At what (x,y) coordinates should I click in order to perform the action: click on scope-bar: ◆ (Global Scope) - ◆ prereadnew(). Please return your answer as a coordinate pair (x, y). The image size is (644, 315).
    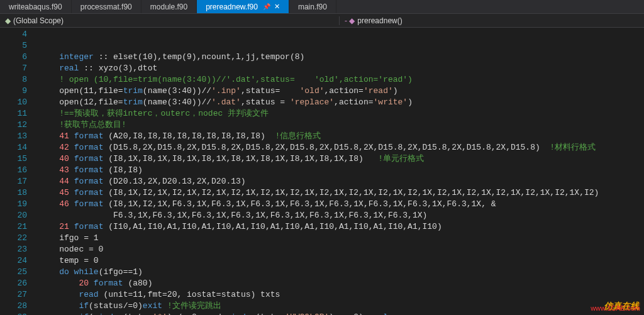
    Looking at the image, I should click on (322, 21).